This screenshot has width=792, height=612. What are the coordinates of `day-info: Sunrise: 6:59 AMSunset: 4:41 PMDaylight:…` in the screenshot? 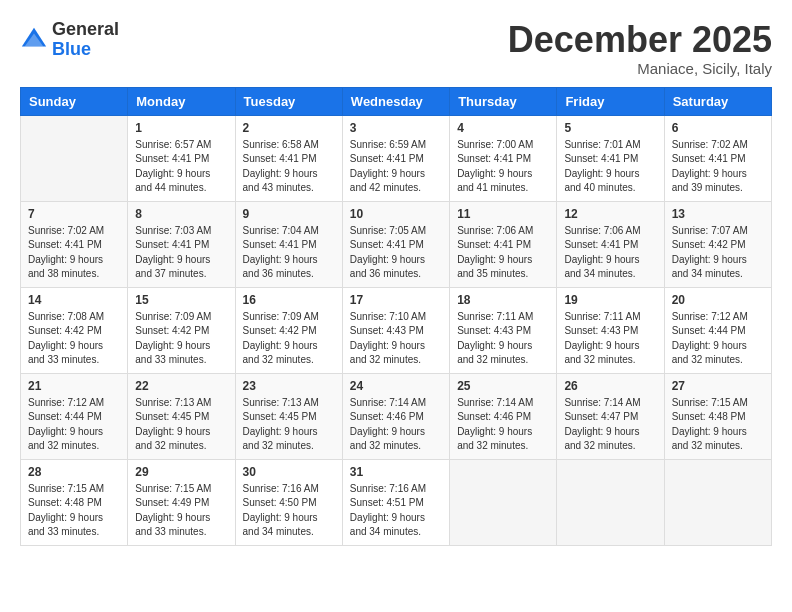 It's located at (396, 167).